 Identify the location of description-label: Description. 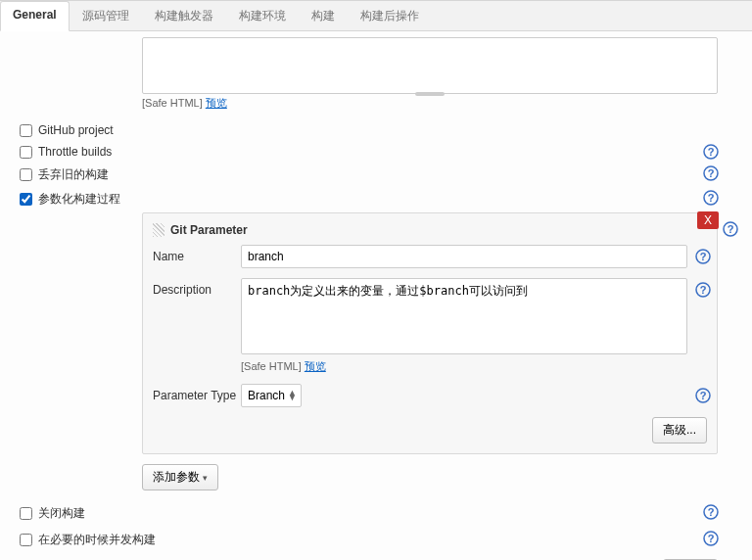
(197, 288).